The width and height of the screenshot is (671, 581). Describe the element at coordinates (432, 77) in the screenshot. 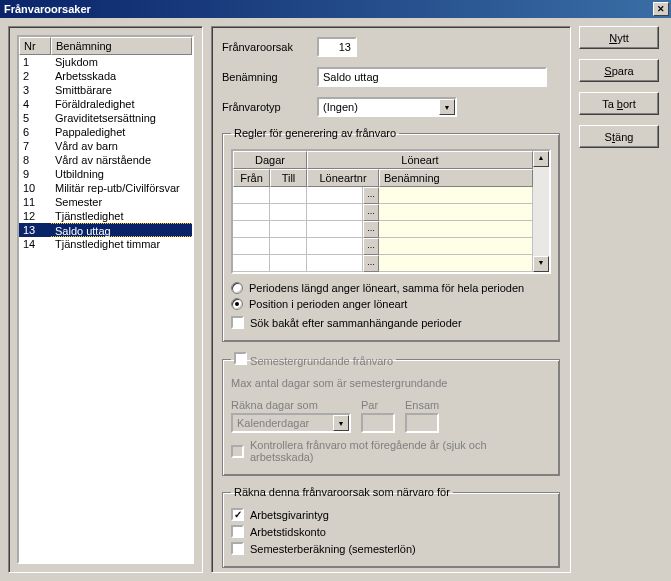

I see `name-input` at that location.